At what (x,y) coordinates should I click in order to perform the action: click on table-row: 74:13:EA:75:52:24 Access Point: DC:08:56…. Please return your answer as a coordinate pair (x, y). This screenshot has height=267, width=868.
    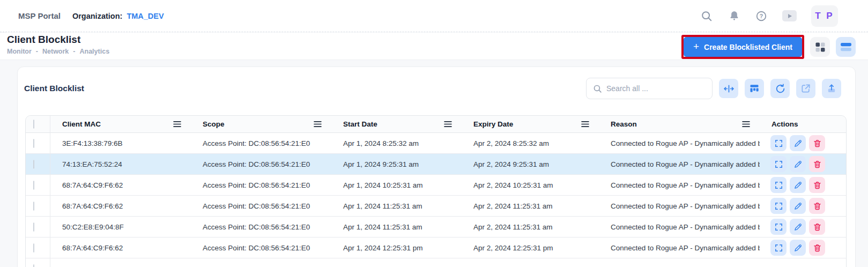
    Looking at the image, I should click on (436, 164).